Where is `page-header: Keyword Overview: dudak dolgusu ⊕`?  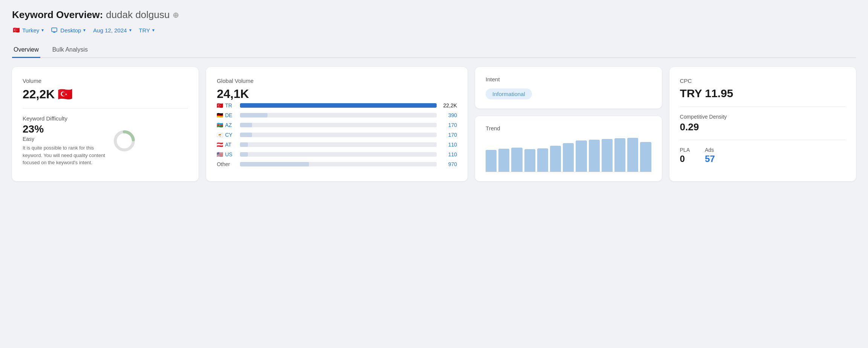 page-header: Keyword Overview: dudak dolgusu ⊕ is located at coordinates (434, 15).